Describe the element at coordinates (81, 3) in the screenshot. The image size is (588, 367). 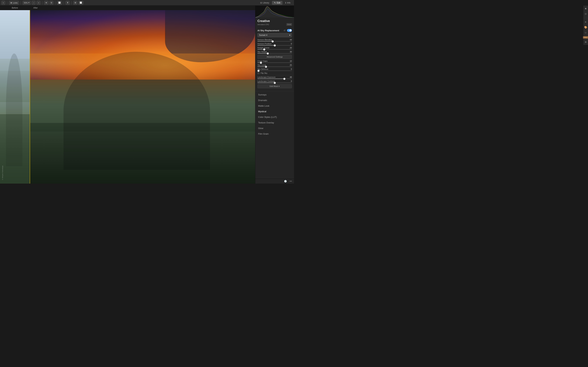
I see `fullscreen-button: ⬜` at that location.